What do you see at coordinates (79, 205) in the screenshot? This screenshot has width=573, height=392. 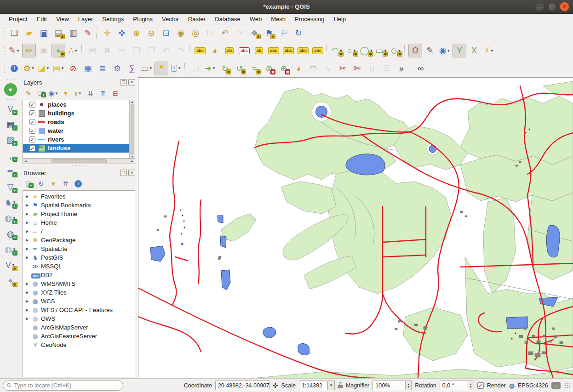 I see `browser-item-spatial-bookmarks: ▶⚑Spatial Bookmarks` at bounding box center [79, 205].